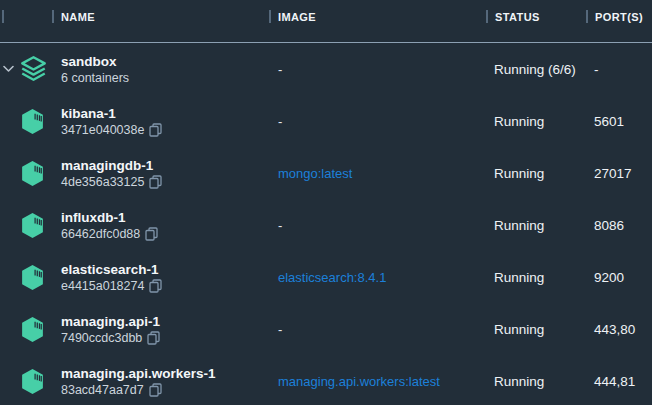  What do you see at coordinates (160, 382) in the screenshot?
I see `name-cell: managing.api.workers-183acd47aa7d7` at bounding box center [160, 382].